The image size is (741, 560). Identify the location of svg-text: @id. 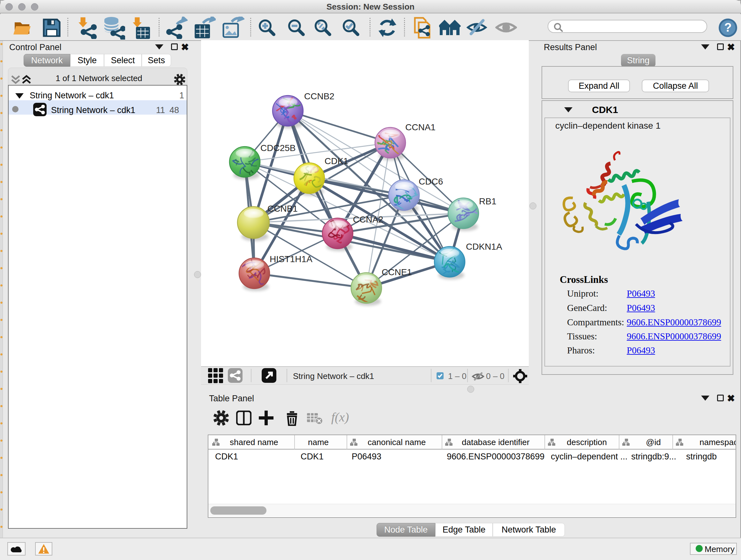
(653, 442).